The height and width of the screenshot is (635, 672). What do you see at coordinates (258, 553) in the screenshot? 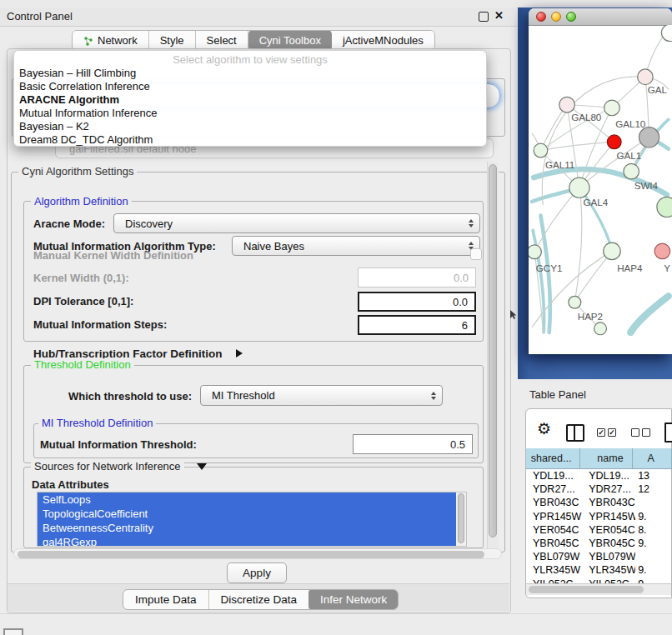
I see `settings-hscrollbar` at bounding box center [258, 553].